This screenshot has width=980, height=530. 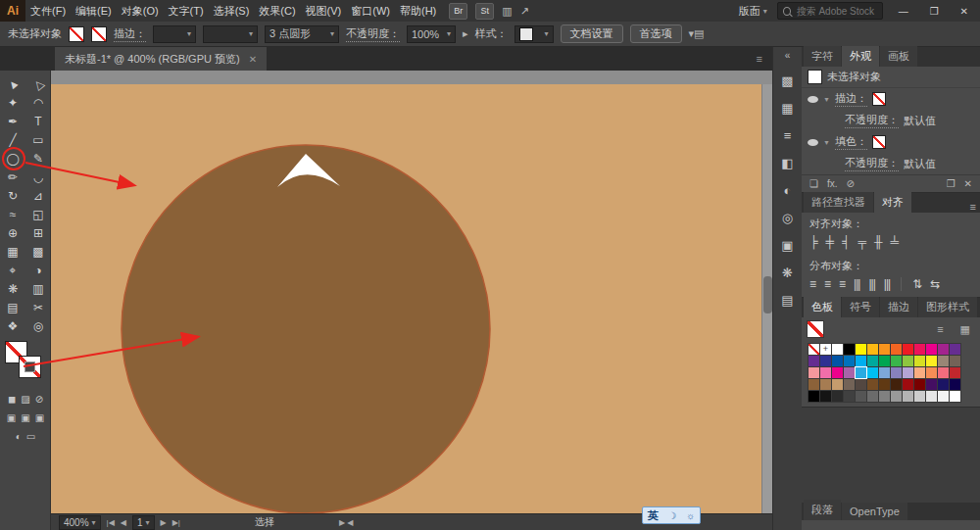 What do you see at coordinates (788, 135) in the screenshot?
I see `stroke-panel-icon: ≡` at bounding box center [788, 135].